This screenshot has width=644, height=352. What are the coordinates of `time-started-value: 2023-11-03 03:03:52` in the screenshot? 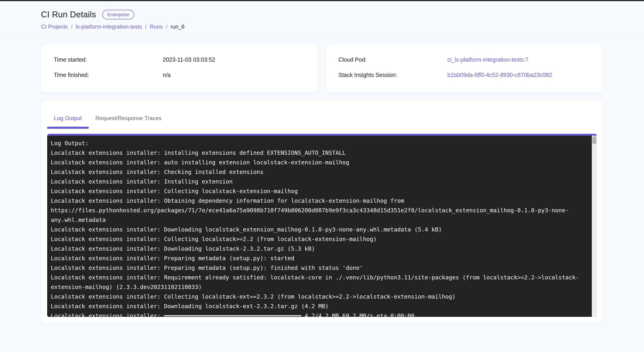 It's located at (189, 60).